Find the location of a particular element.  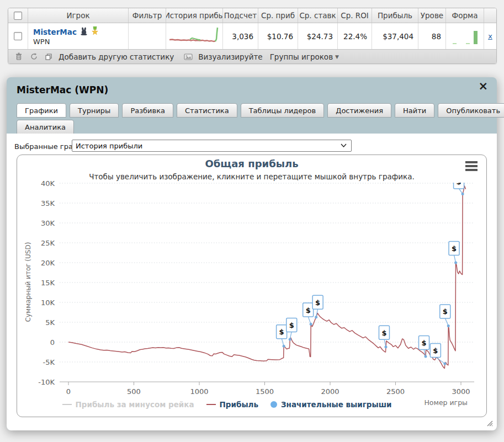

x-tick-label: 500 is located at coordinates (134, 392).